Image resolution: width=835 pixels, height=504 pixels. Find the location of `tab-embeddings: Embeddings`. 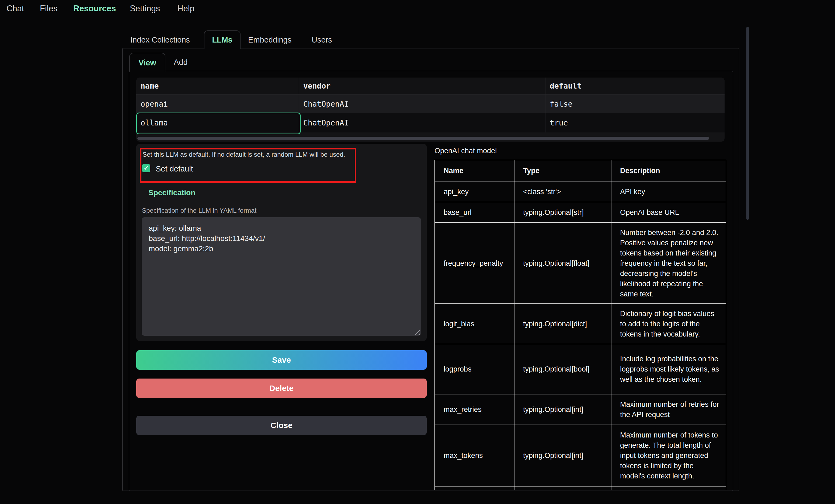

tab-embeddings: Embeddings is located at coordinates (270, 40).